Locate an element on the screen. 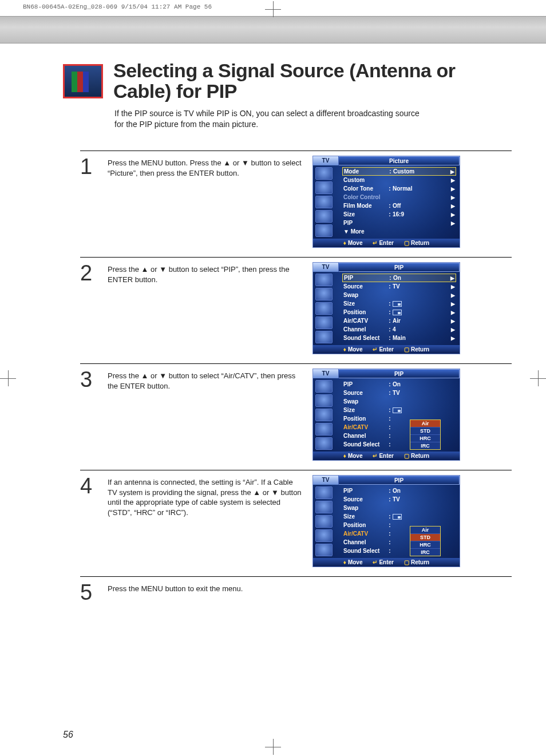 The image size is (546, 756). step-number: 5 is located at coordinates (89, 592).